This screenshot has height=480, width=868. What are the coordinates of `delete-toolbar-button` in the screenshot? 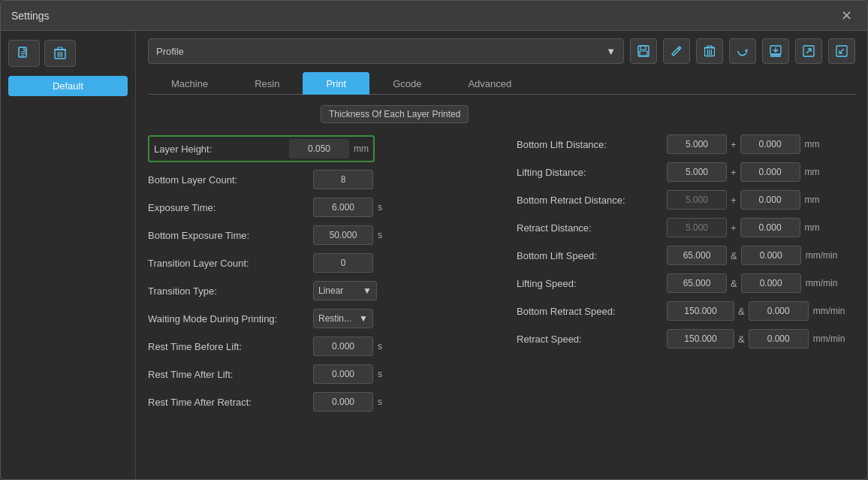 It's located at (710, 51).